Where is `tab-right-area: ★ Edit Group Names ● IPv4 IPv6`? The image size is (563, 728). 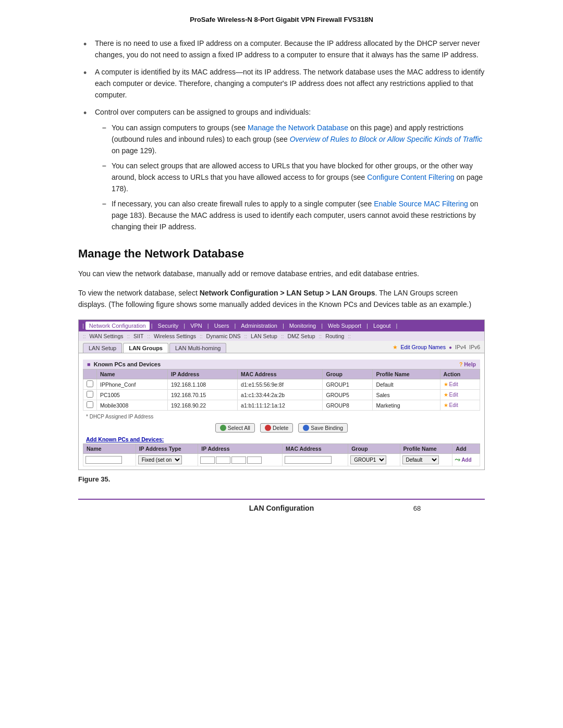
tab-right-area: ★ Edit Group Names ● IPv4 IPv6 is located at coordinates (436, 348).